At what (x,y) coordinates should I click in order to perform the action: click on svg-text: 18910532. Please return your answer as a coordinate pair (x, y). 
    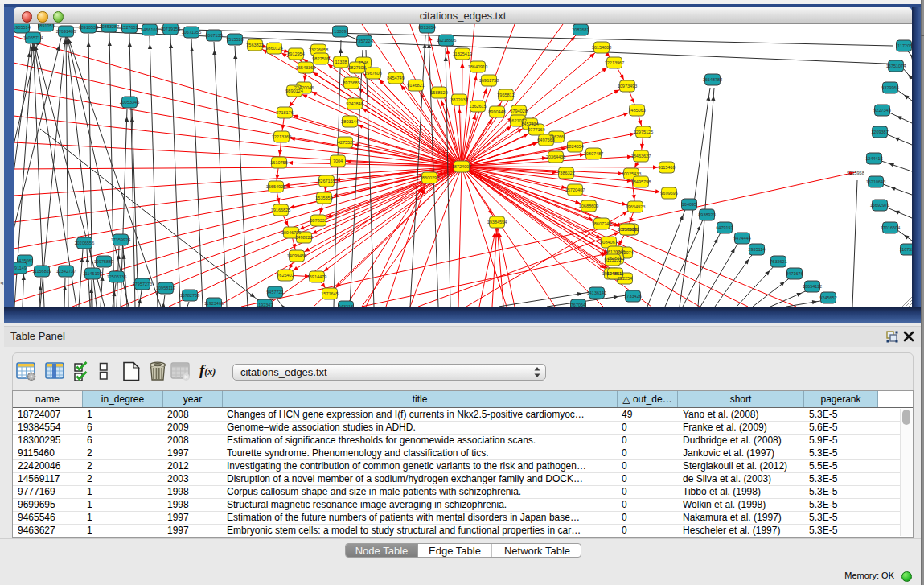
    Looking at the image, I should click on (88, 27).